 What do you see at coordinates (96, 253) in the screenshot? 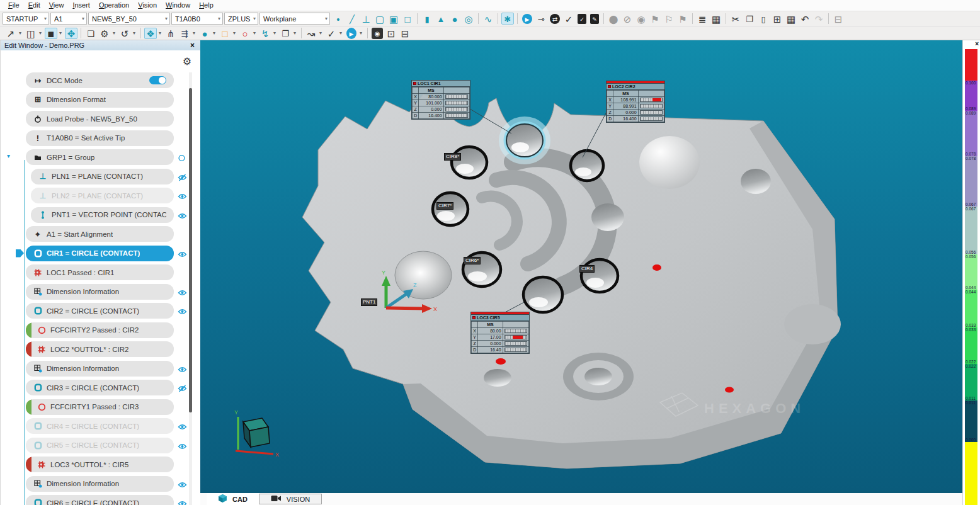
I see `tree-item-cir1: CIR1 = CIRCLE (CONTACT)` at bounding box center [96, 253].